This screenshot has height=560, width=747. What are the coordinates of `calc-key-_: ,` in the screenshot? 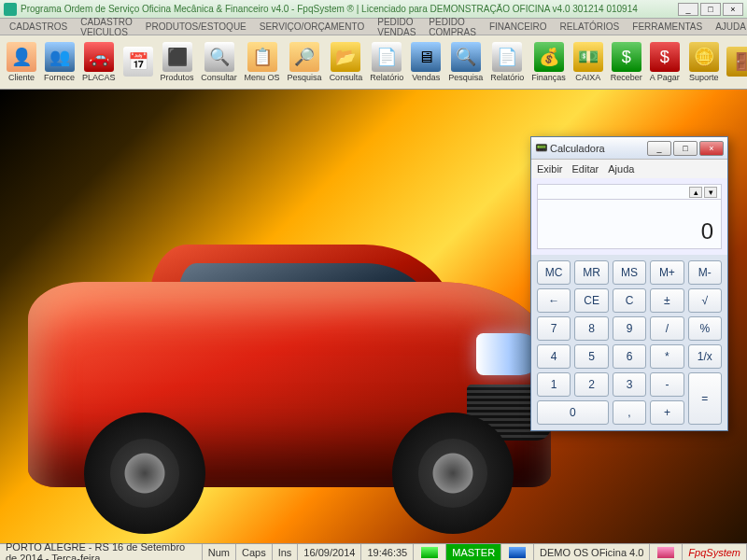 It's located at (629, 413).